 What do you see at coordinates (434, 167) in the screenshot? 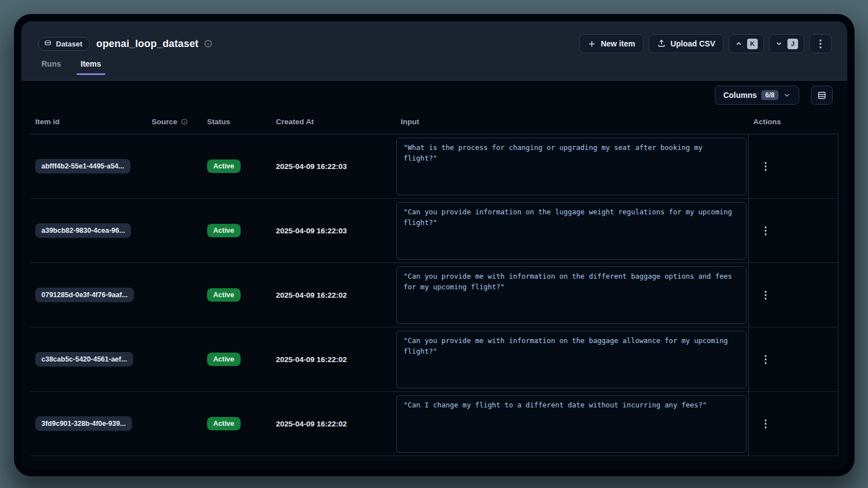
I see `table-row: abfff4b2-55e1-4495-a54... Active 2025-04…` at bounding box center [434, 167].